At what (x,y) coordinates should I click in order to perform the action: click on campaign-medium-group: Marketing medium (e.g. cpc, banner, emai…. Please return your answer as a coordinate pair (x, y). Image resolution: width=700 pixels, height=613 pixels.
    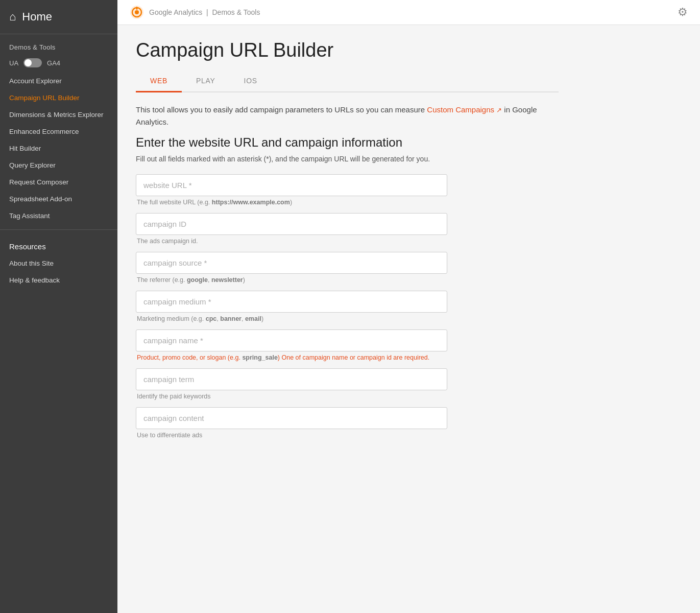
    Looking at the image, I should click on (347, 306).